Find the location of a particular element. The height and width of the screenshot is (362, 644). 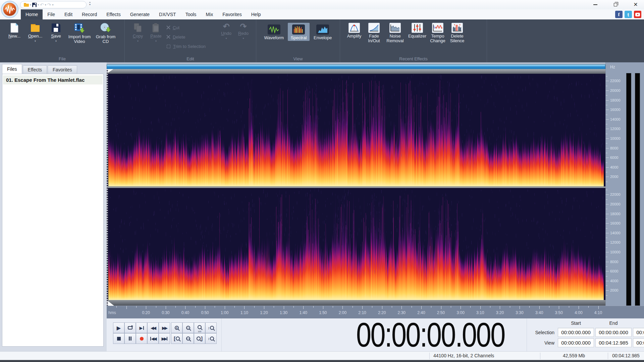

play-button: ▶ is located at coordinates (119, 328).